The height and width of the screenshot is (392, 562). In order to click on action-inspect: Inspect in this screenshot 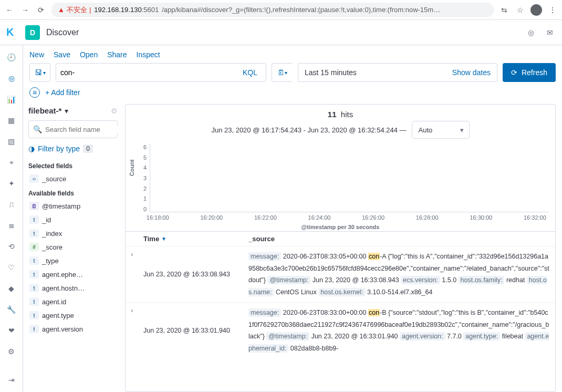, I will do `click(148, 55)`.